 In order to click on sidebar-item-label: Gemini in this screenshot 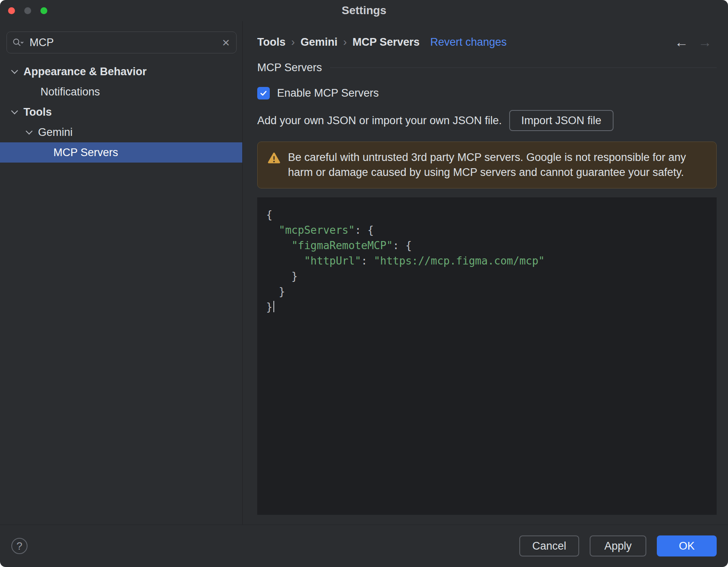, I will do `click(55, 133)`.